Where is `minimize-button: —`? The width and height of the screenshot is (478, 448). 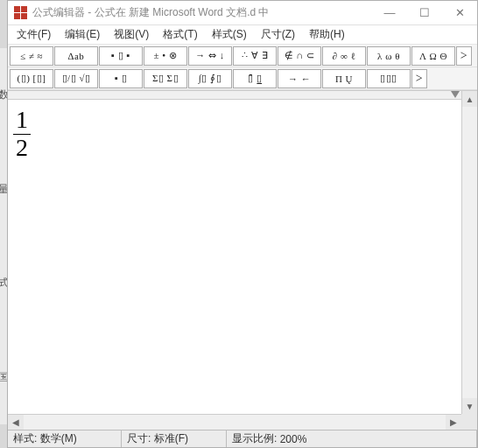
minimize-button: — is located at coordinates (390, 13).